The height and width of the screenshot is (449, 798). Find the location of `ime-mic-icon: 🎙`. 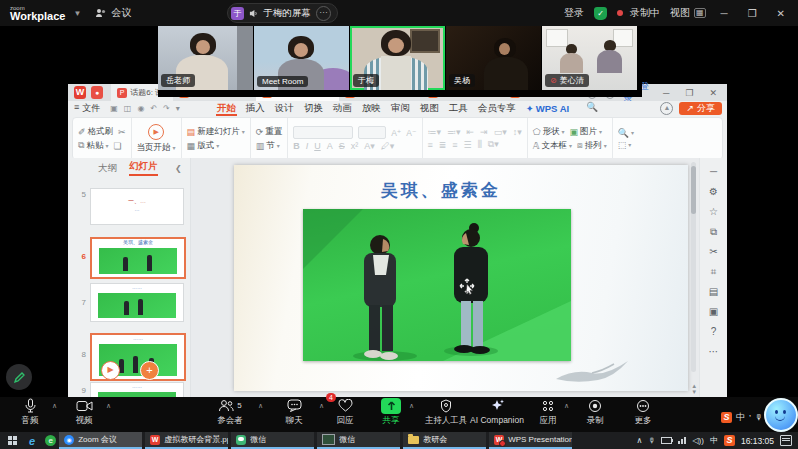

ime-mic-icon: 🎙 is located at coordinates (759, 418).